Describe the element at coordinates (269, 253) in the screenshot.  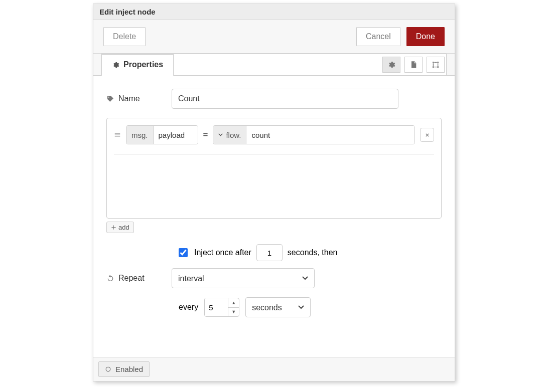
I see `inject-once-delay-input` at that location.